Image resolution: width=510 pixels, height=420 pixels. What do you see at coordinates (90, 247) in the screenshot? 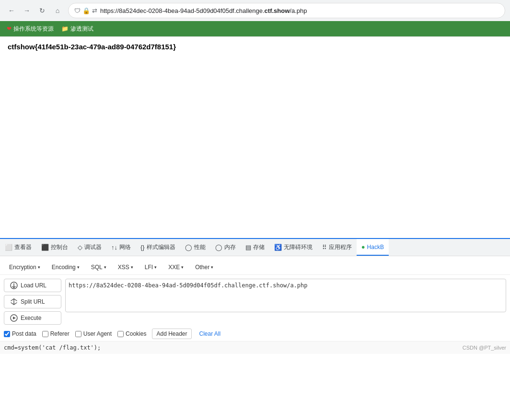
I see `devtools-tab-debugger: ◇ 调试器` at bounding box center [90, 247].